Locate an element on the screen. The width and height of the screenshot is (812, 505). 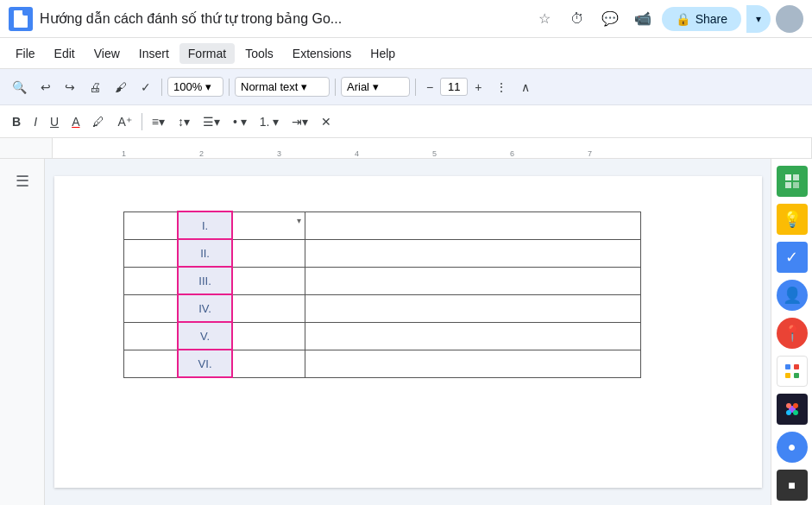
print-btn: 🖨 is located at coordinates (95, 87).